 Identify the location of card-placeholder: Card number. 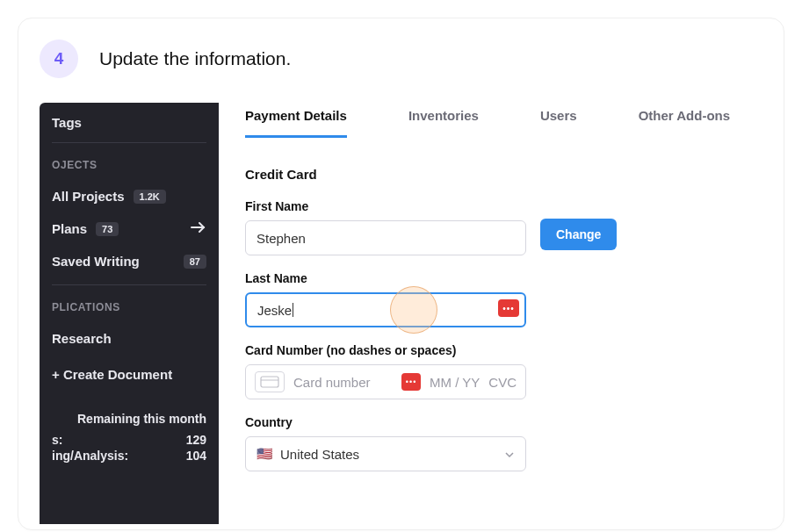
(343, 383).